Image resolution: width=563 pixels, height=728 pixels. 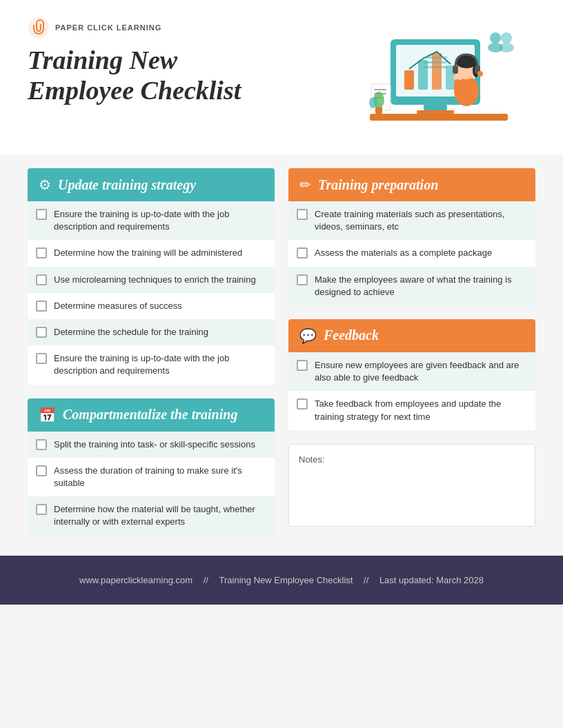 What do you see at coordinates (432, 79) in the screenshot?
I see `header-illustration` at bounding box center [432, 79].